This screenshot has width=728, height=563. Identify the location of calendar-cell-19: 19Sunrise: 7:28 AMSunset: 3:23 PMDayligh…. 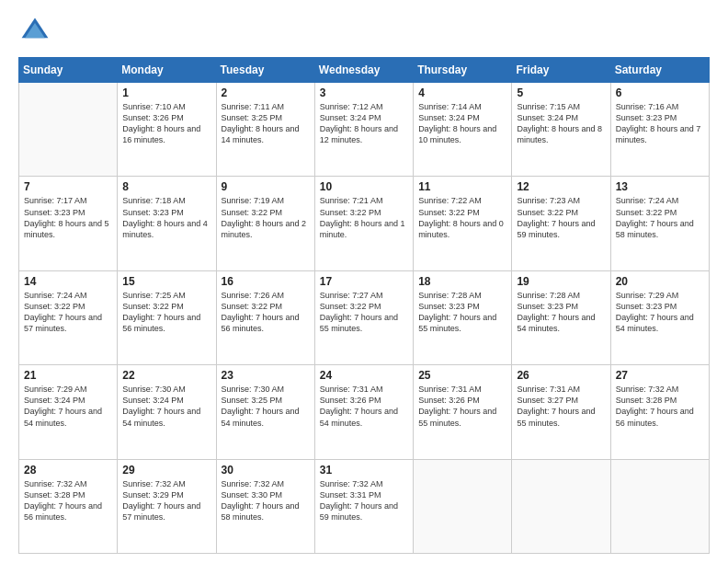
(561, 317).